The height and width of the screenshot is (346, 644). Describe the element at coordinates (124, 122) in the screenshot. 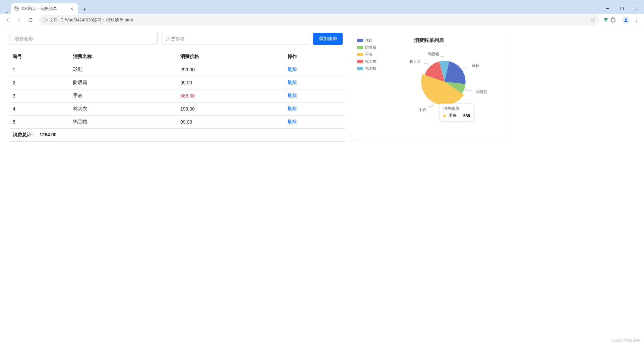

I see `cell-name: 鸭舌帽` at that location.